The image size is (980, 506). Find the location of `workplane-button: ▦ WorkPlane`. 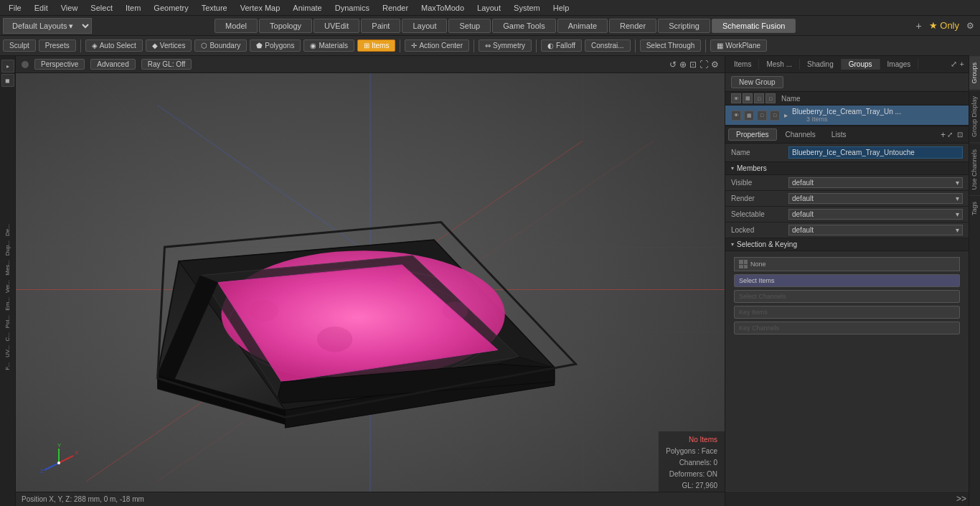

workplane-button: ▦ WorkPlane is located at coordinates (739, 46).